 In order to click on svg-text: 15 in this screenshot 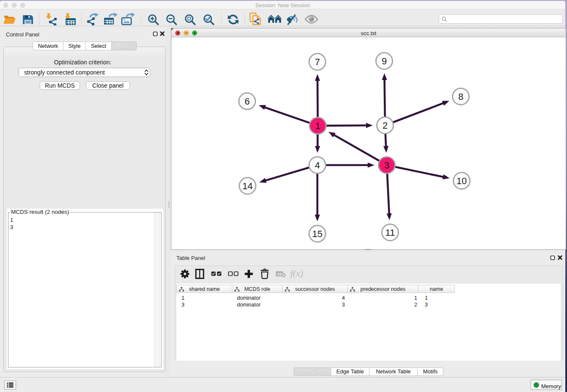, I will do `click(317, 234)`.